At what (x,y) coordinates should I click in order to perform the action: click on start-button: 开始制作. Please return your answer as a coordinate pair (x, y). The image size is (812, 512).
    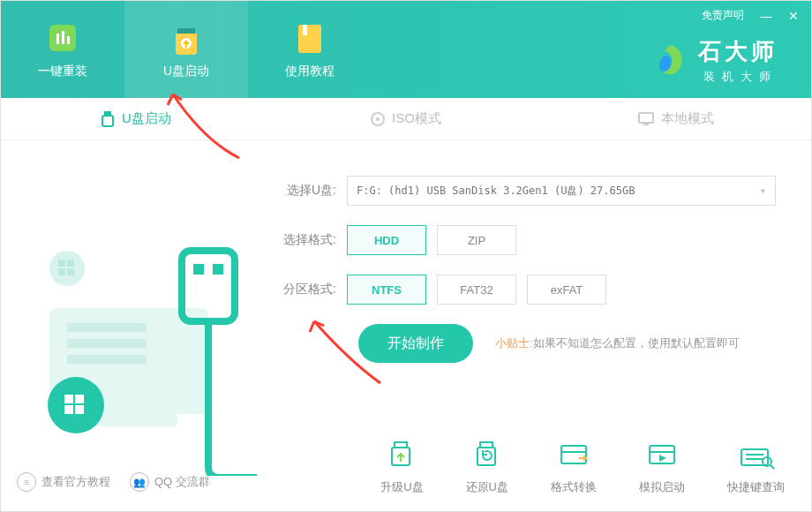
    Looking at the image, I should click on (416, 343).